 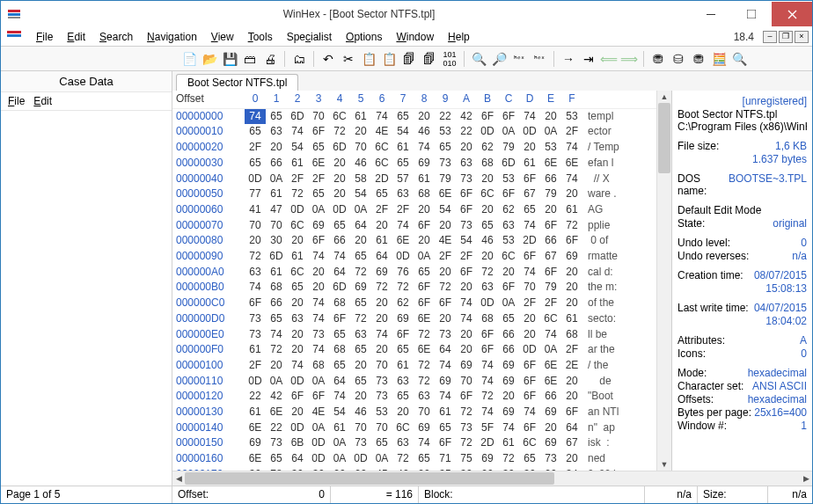 What do you see at coordinates (572, 443) in the screenshot?
I see `byte-cell: 67` at bounding box center [572, 443].